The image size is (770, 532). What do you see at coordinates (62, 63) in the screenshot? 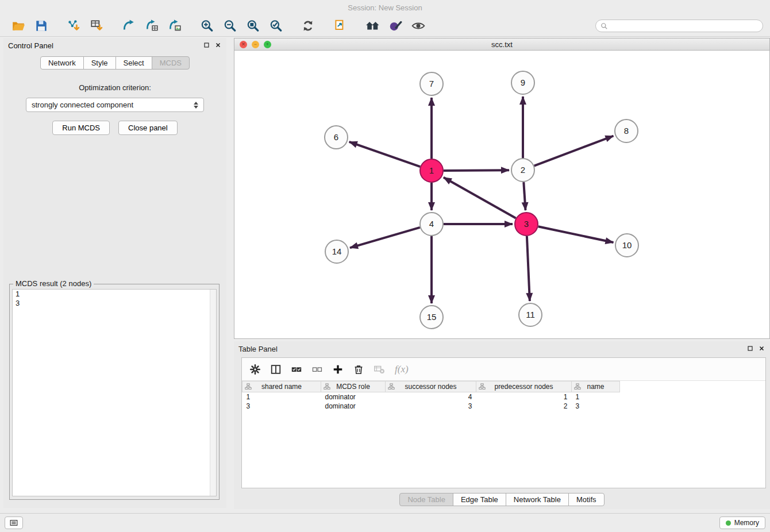
I see `tab-network: Network` at bounding box center [62, 63].